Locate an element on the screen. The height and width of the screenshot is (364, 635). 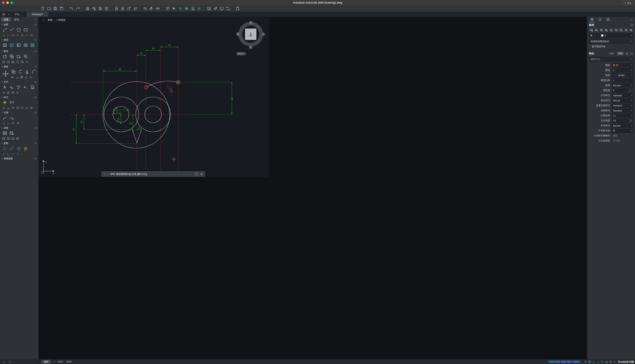
diameter-dimension-tool is located at coordinates (18, 108).